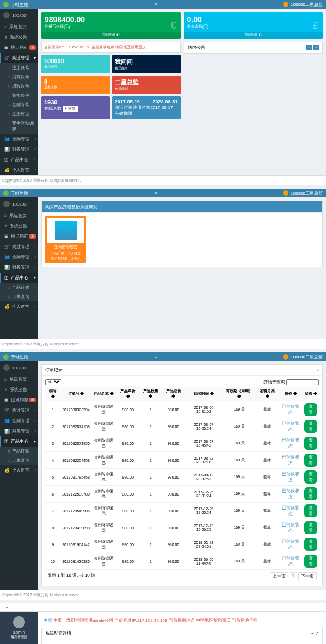  Describe the element at coordinates (311, 394) in the screenshot. I see `col-header: 状态 ◆` at that location.